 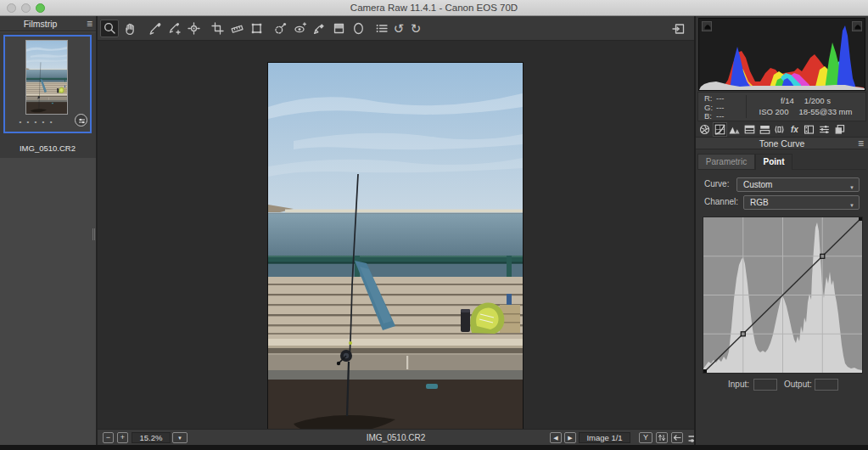 I want to click on curve-select: Custom ▼, so click(x=798, y=185).